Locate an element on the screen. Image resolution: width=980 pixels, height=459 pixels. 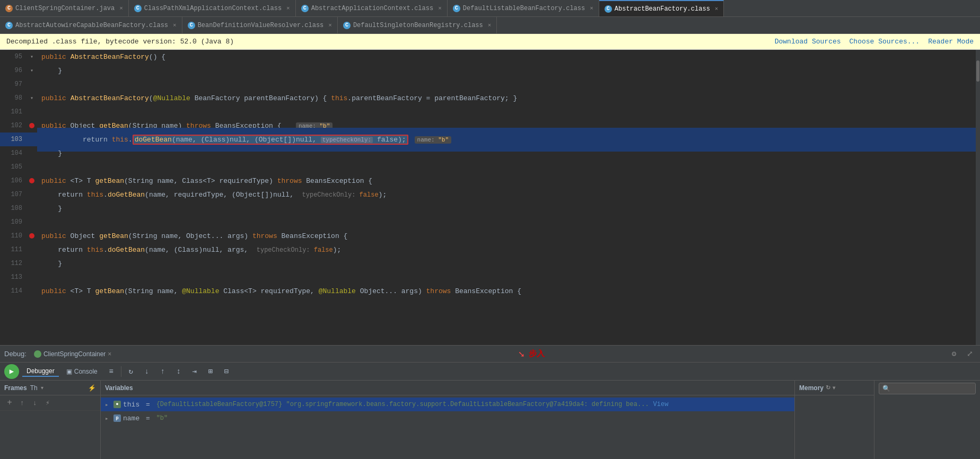
console-tab: ▣ Console is located at coordinates (82, 372).